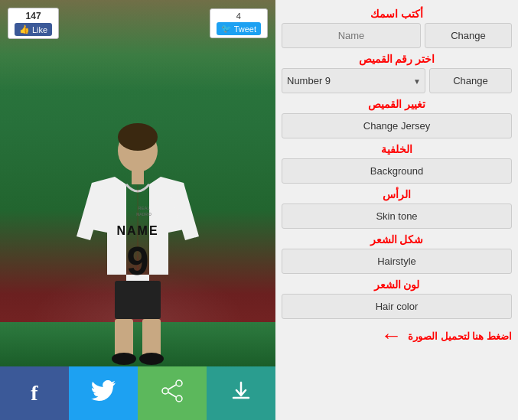 The width and height of the screenshot is (518, 420). Describe the element at coordinates (396, 35) in the screenshot. I see `name-control-row: Change` at that location.